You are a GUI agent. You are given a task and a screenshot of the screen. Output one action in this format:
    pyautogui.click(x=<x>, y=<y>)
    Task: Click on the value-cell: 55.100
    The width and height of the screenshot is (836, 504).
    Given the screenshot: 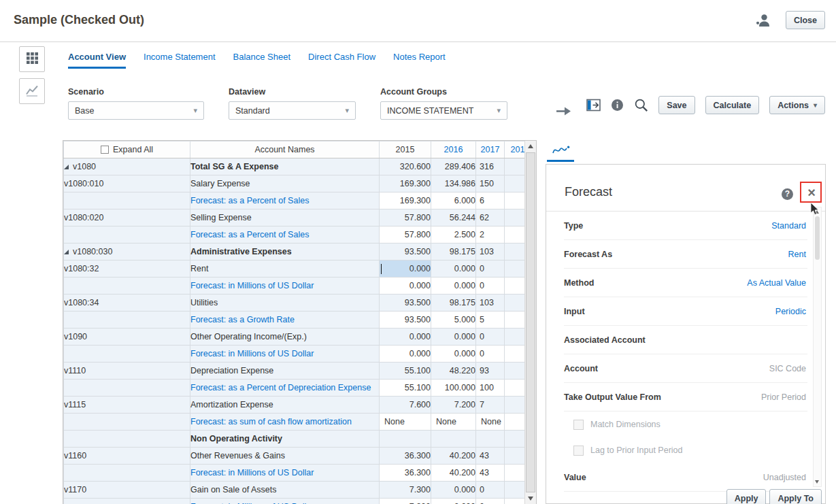 What is the action you would take?
    pyautogui.click(x=405, y=371)
    